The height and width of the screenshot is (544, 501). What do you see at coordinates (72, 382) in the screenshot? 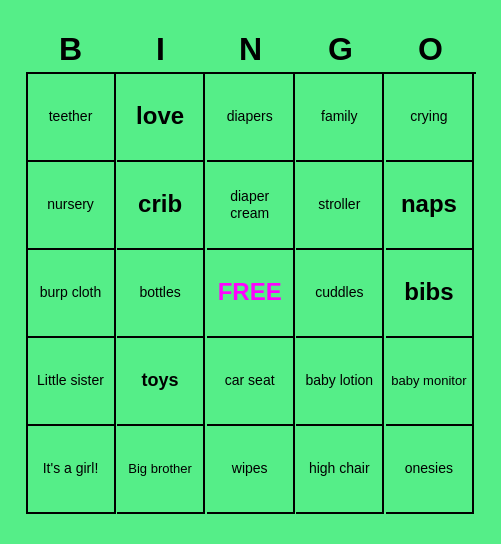
I see `bingo-cell: Little sister` at bounding box center [72, 382].